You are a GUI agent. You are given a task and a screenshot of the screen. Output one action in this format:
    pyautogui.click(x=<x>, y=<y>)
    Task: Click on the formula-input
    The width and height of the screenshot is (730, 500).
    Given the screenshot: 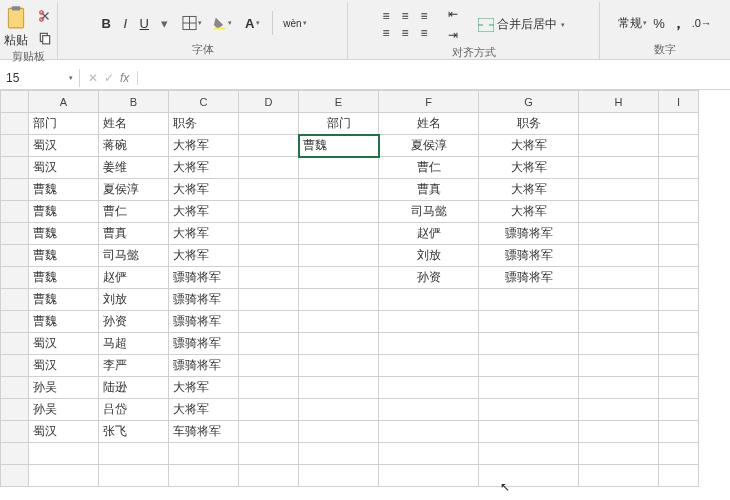 What is the action you would take?
    pyautogui.click(x=434, y=78)
    